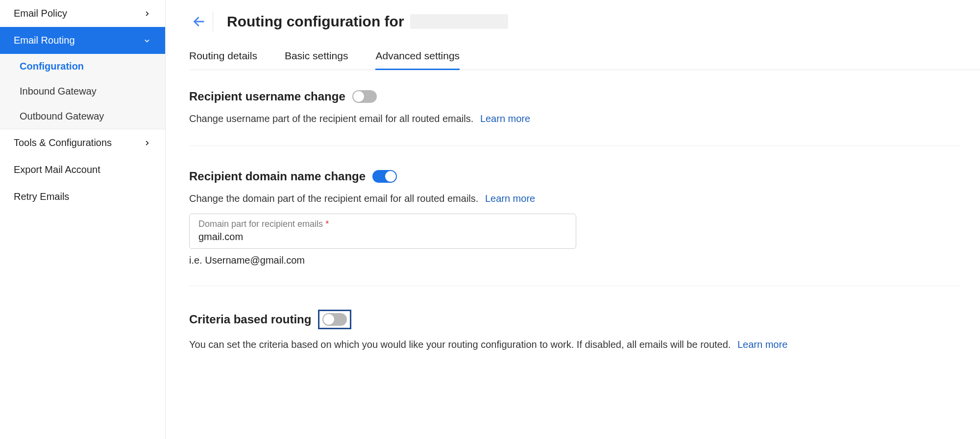  Describe the element at coordinates (82, 91) in the screenshot. I see `sidebar-sub-inbound-gateway: Inbound Gateway` at that location.